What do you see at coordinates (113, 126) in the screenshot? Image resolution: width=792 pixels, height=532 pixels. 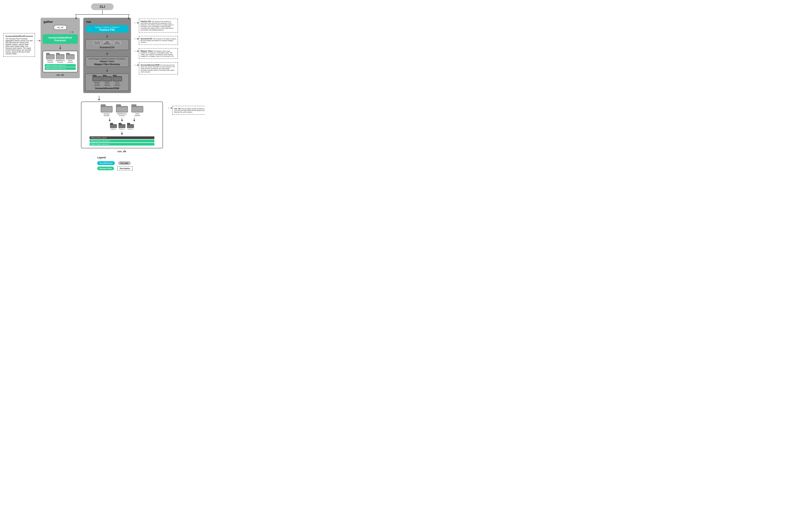 I see `subfolder-feature1: Feature 1` at bounding box center [113, 126].